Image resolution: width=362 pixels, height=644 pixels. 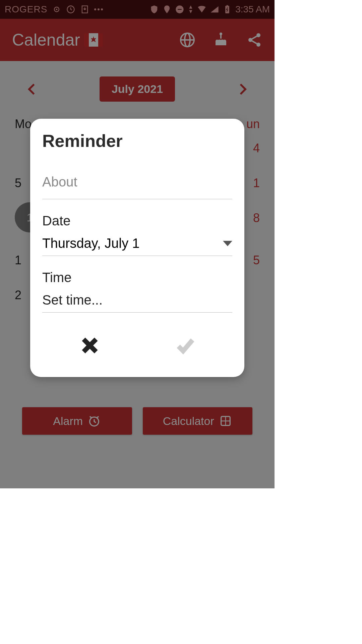 What do you see at coordinates (185, 345) in the screenshot?
I see `confirm-button` at bounding box center [185, 345].